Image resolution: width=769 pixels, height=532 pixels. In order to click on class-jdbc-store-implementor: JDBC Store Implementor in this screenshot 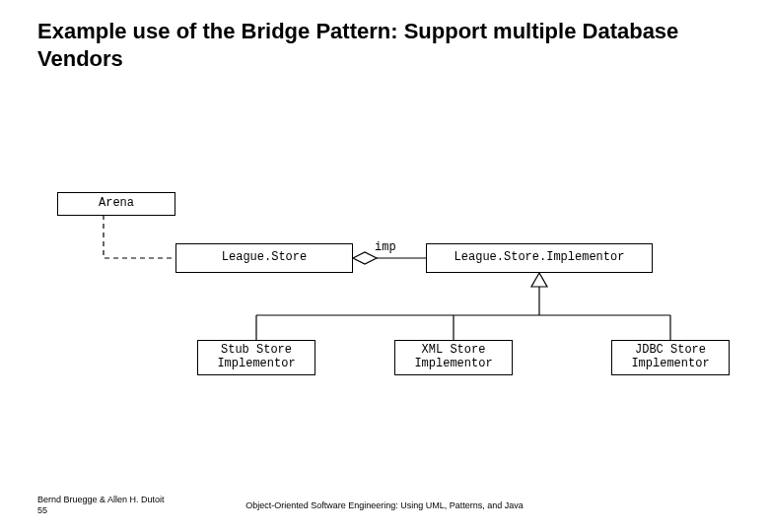, I will do `click(670, 358)`.